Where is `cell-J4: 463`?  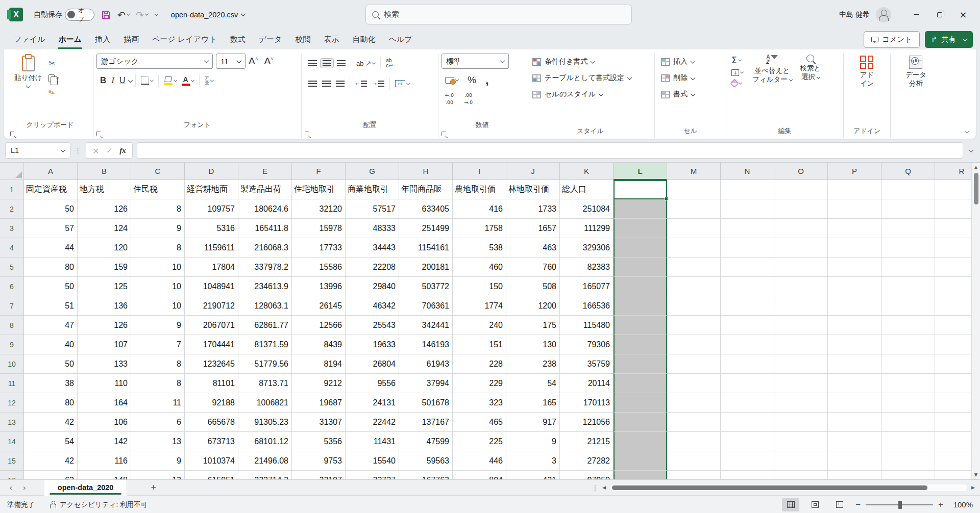 cell-J4: 463 is located at coordinates (533, 248).